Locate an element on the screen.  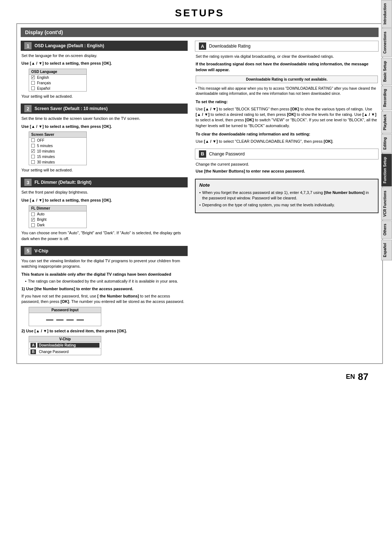
ss-row-30min: 30 minutes is located at coordinates (58, 162).